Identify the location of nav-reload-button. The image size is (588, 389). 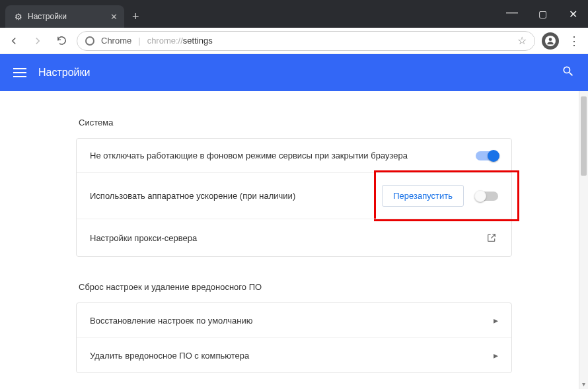
(61, 41).